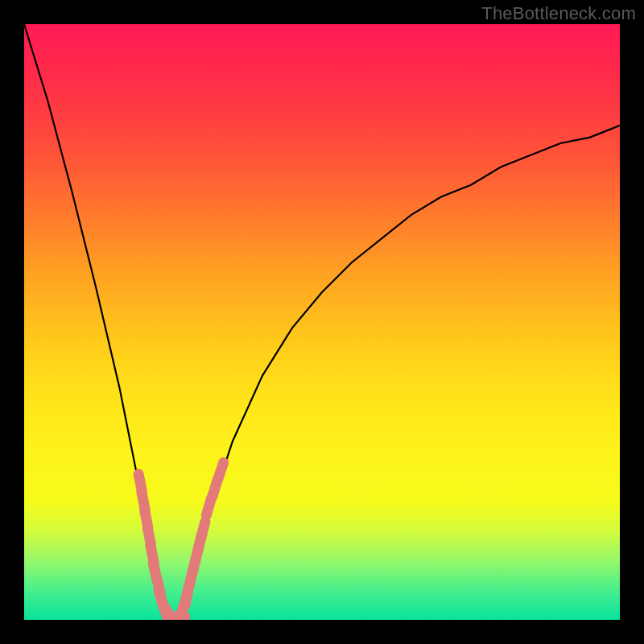  What do you see at coordinates (559, 14) in the screenshot?
I see `watermark-text: TheBottleneck.com` at bounding box center [559, 14].